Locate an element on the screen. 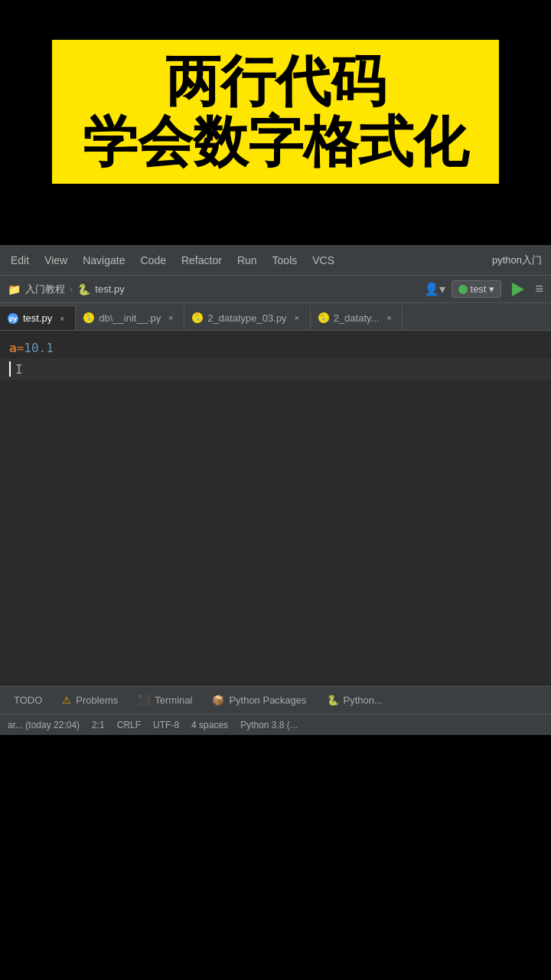 Image resolution: width=551 pixels, height=980 pixels. code-equals: = is located at coordinates (21, 348).